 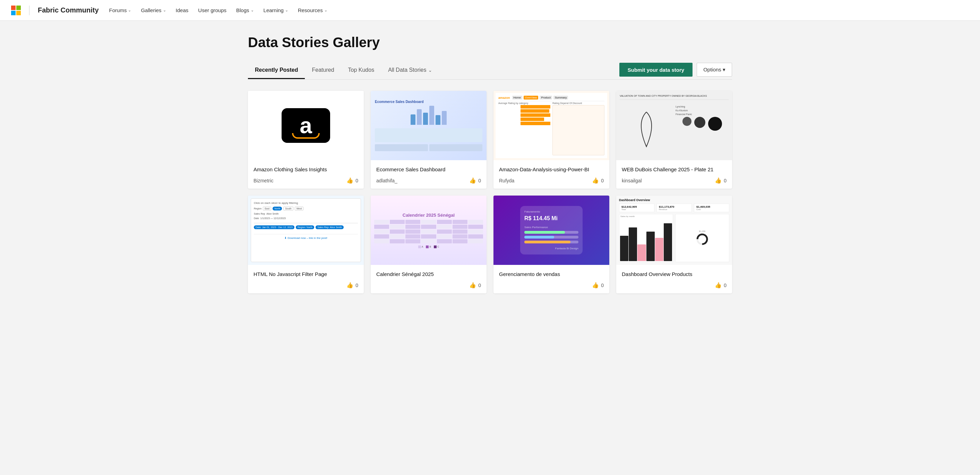 What do you see at coordinates (428, 181) in the screenshot?
I see `card-footer: adlathifa_ 👍 0` at bounding box center [428, 181].